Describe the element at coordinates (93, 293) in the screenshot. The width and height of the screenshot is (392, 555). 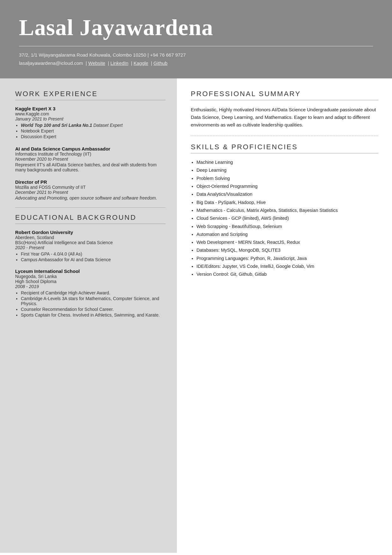
I see `edu-bullet-lyceum-1: Recipient of Cambridge High Achiever Awa…` at that location.